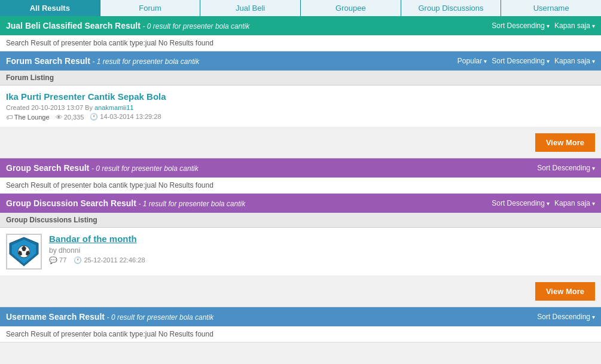 The image size is (601, 364). I want to click on group-discussion-view-more-container: View More, so click(300, 292).